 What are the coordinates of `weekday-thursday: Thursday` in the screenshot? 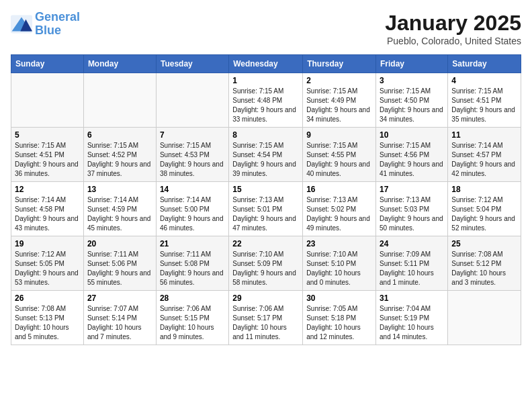 It's located at (340, 64).